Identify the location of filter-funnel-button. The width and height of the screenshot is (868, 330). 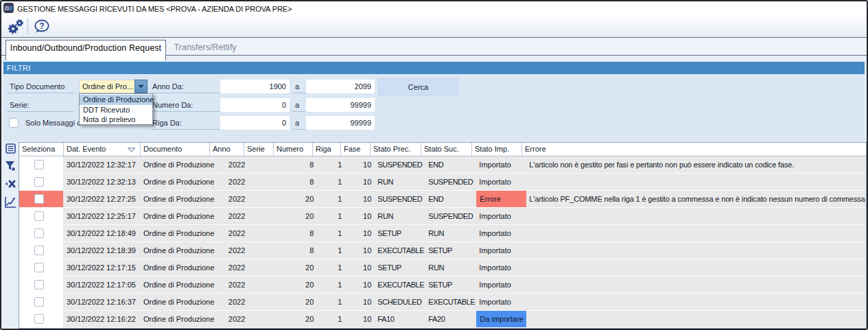
(10, 166).